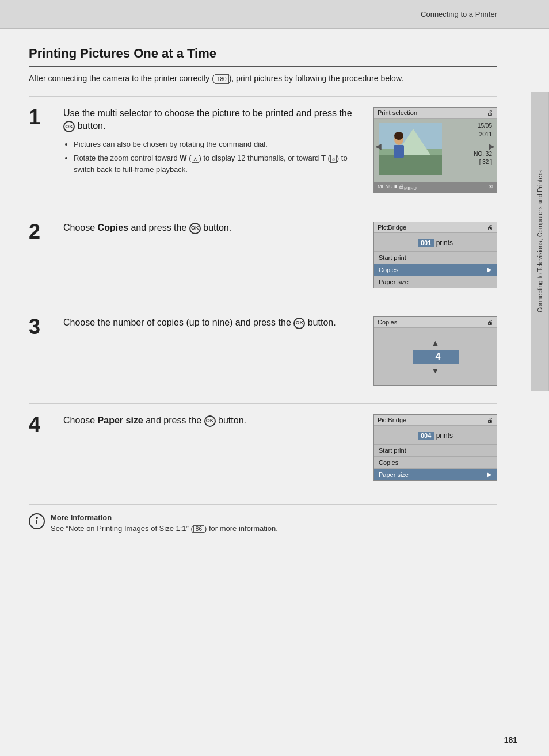  What do you see at coordinates (218, 144) in the screenshot?
I see `bullet-1-1: Pictures can also be chosen by rotating …` at bounding box center [218, 144].